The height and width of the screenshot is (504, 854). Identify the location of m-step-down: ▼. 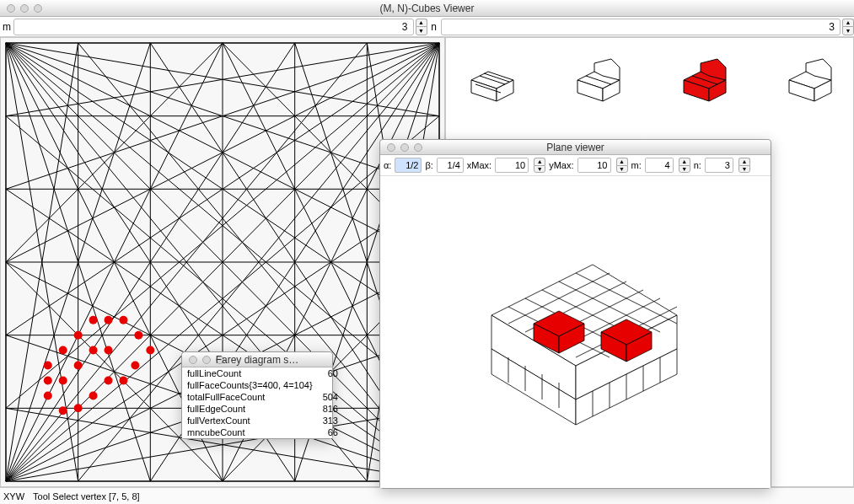
(422, 30).